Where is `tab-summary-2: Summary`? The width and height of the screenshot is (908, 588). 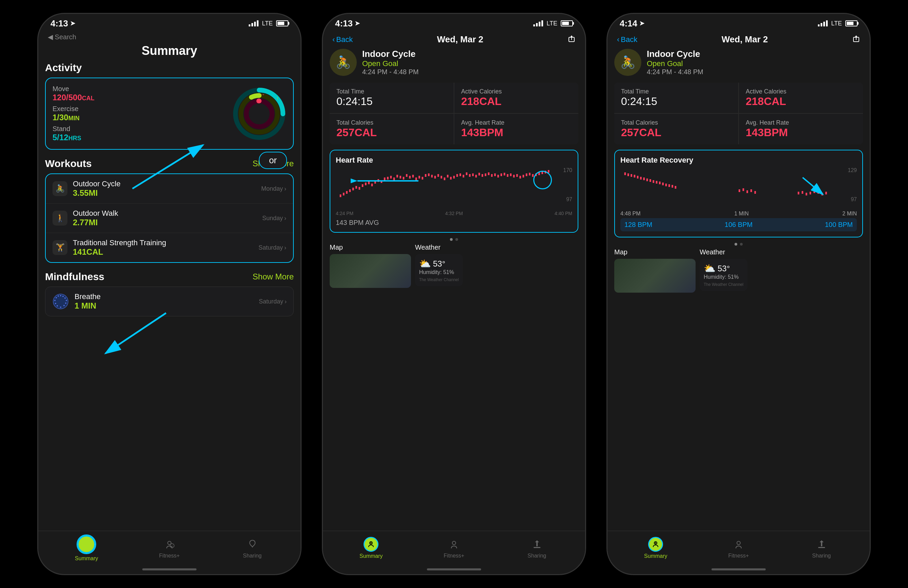 tab-summary-2: Summary is located at coordinates (371, 548).